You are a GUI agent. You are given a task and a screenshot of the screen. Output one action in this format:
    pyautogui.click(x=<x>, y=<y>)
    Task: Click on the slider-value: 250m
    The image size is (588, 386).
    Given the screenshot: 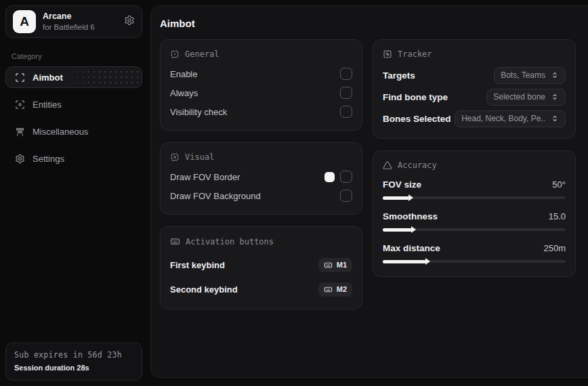 What is the action you would take?
    pyautogui.click(x=554, y=248)
    